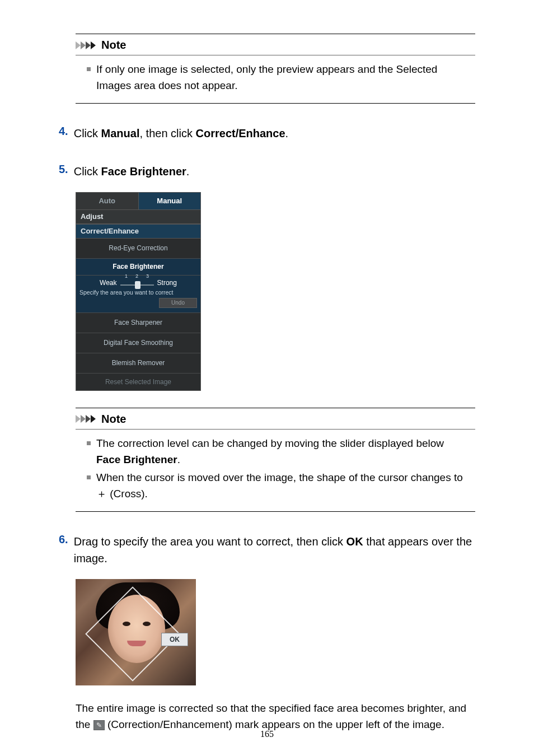 The image size is (534, 756). I want to click on step-text: Drag to specify the area you want to cor…, so click(274, 550).